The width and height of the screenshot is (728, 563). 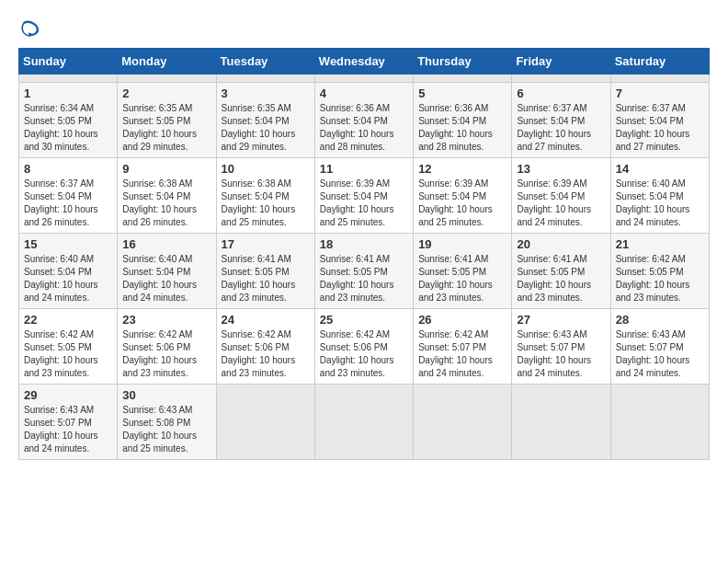 What do you see at coordinates (166, 396) in the screenshot?
I see `day-number: 30` at bounding box center [166, 396].